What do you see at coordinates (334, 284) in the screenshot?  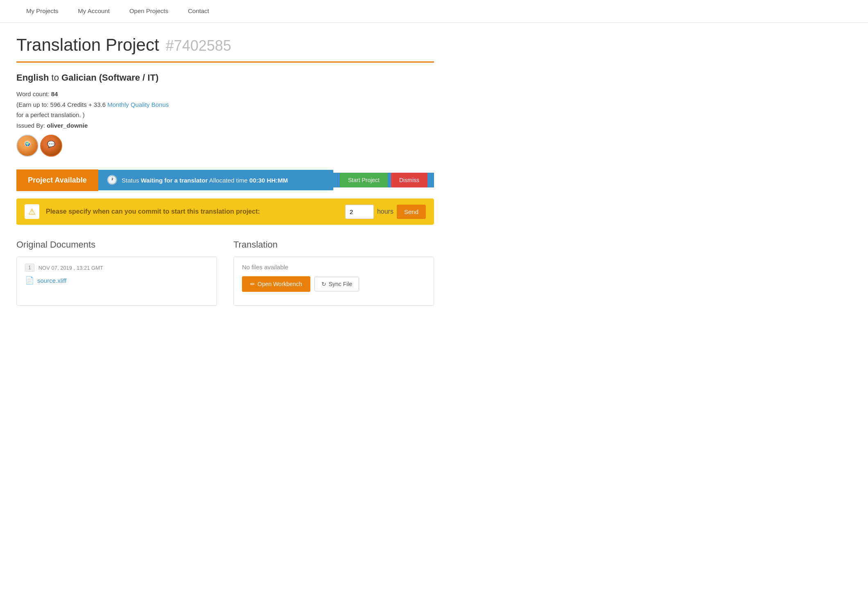 I see `translation-actions: ✏ Open Workbench ↻ Sync File` at bounding box center [334, 284].